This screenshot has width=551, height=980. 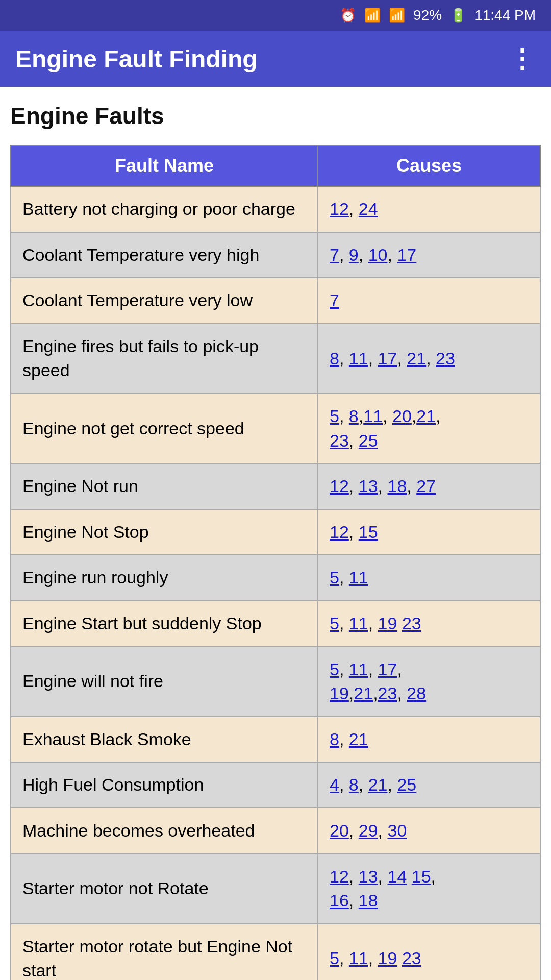 What do you see at coordinates (429, 255) in the screenshot?
I see `causes-cell: 7, 9, 10, 17` at bounding box center [429, 255].